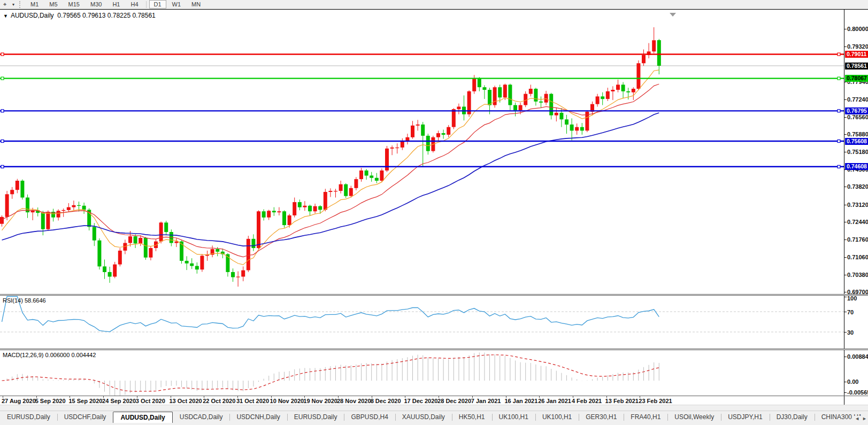 The height and width of the screenshot is (425, 868). What do you see at coordinates (745, 417) in the screenshot?
I see `symbol-tab-usdjpy: USDJPY,H1` at bounding box center [745, 417].